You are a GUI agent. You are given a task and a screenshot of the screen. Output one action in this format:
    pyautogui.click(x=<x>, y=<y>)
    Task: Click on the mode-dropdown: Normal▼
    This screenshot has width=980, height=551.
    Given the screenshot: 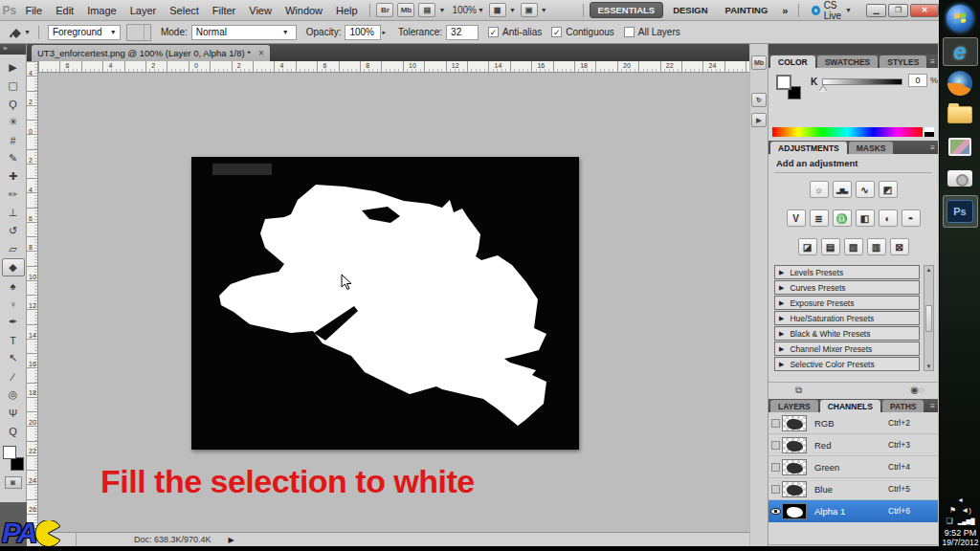 What is the action you would take?
    pyautogui.click(x=244, y=33)
    